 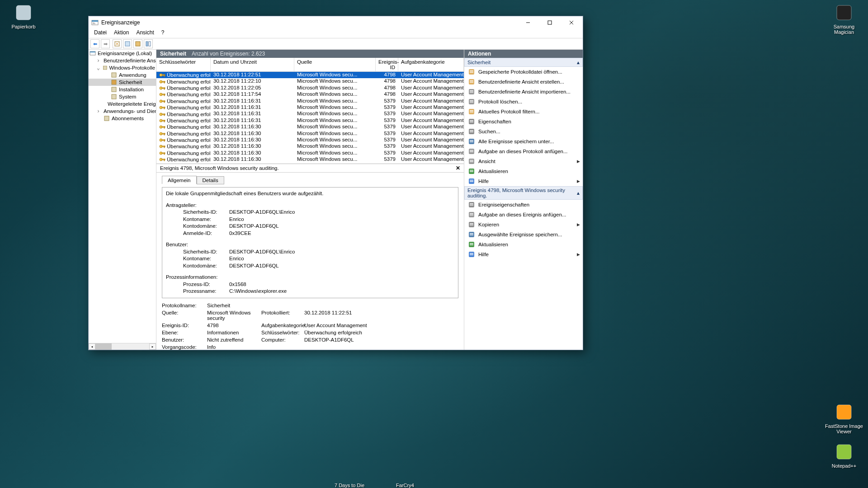 I want to click on col-category: Aufgabenkategorie, so click(x=431, y=65).